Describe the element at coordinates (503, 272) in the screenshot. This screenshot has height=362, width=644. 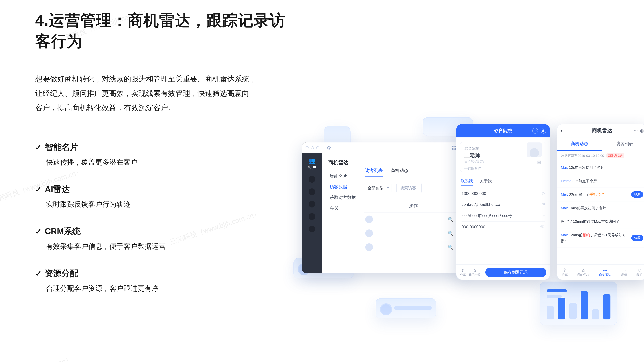
I see `phone-bottombar: ⇪分享 ⌂我的学校 保存到通讯录` at that location.